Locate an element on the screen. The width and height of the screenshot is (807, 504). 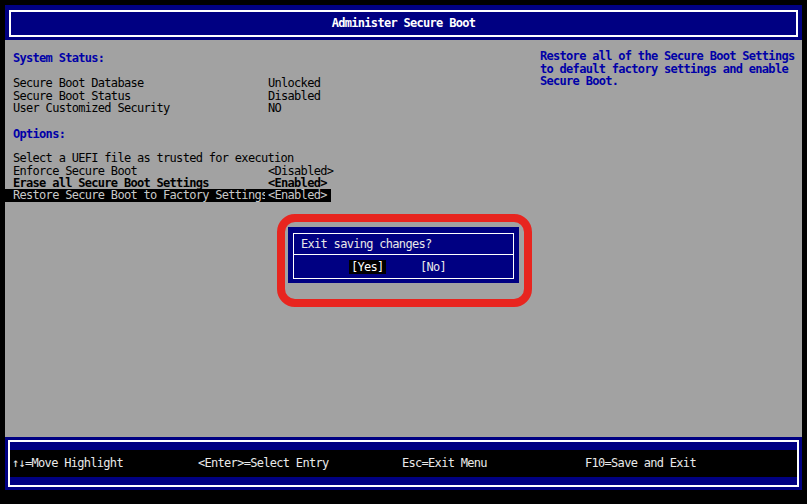
hint-select-entry: <Enter>=Select Entry is located at coordinates (264, 464).